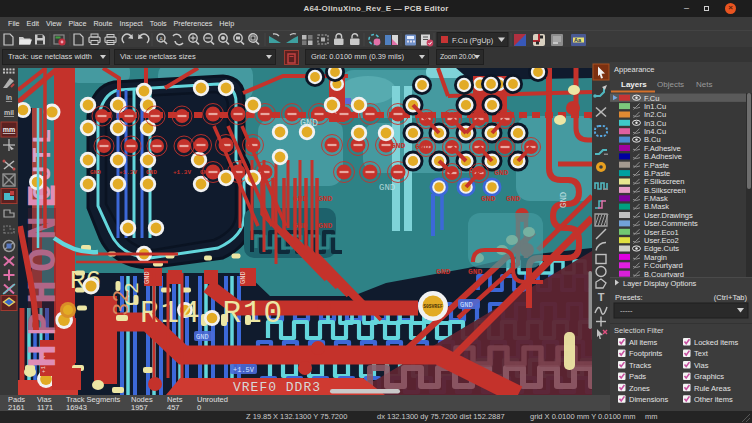  I want to click on svg-text: Text, so click(702, 354).